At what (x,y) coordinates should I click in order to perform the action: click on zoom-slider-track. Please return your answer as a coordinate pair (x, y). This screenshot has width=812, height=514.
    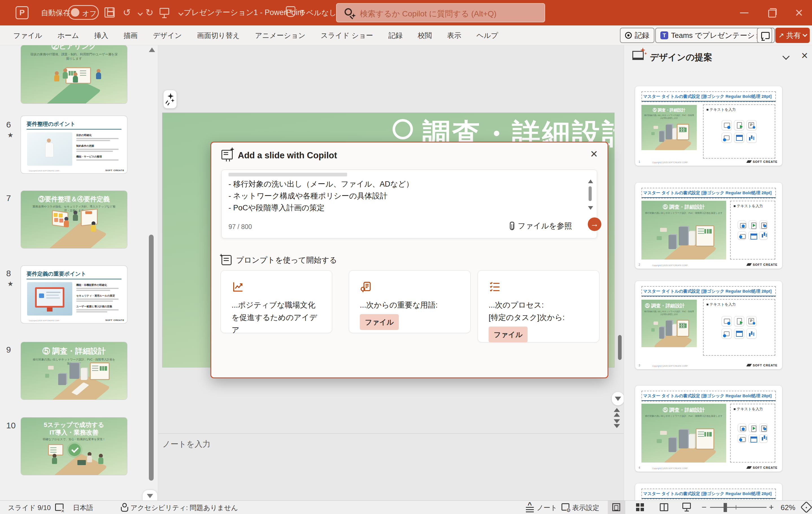
    Looking at the image, I should click on (738, 508).